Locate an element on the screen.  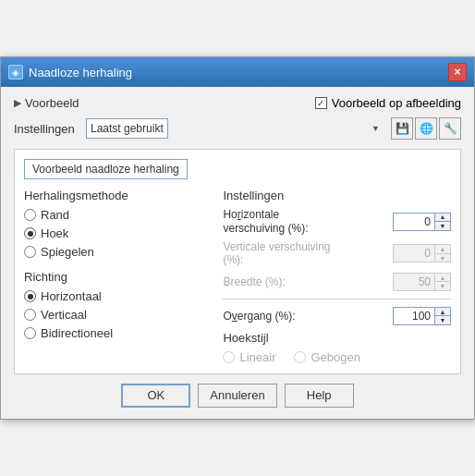
horiz-up-button: ▲ is located at coordinates (443, 218).